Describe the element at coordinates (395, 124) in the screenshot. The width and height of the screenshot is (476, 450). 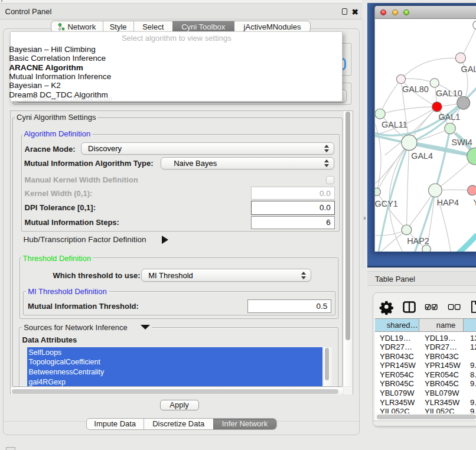
I see `svg-text: GAL11` at that location.